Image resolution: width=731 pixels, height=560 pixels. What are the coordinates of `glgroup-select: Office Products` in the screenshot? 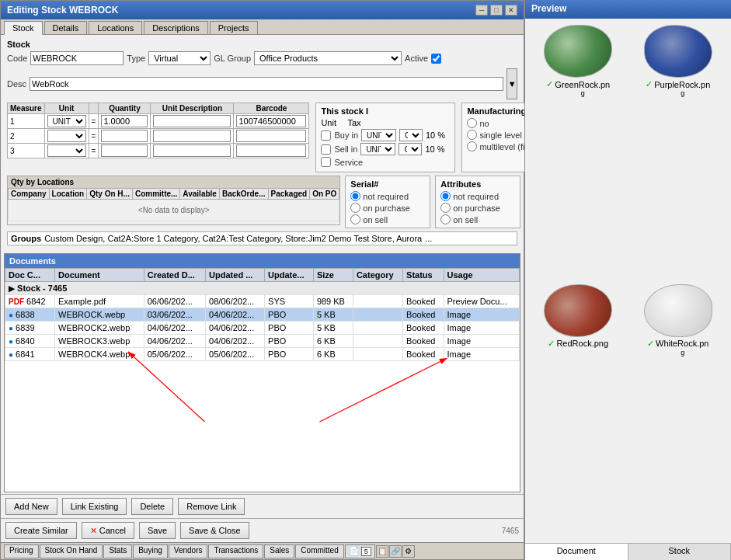 It's located at (328, 58).